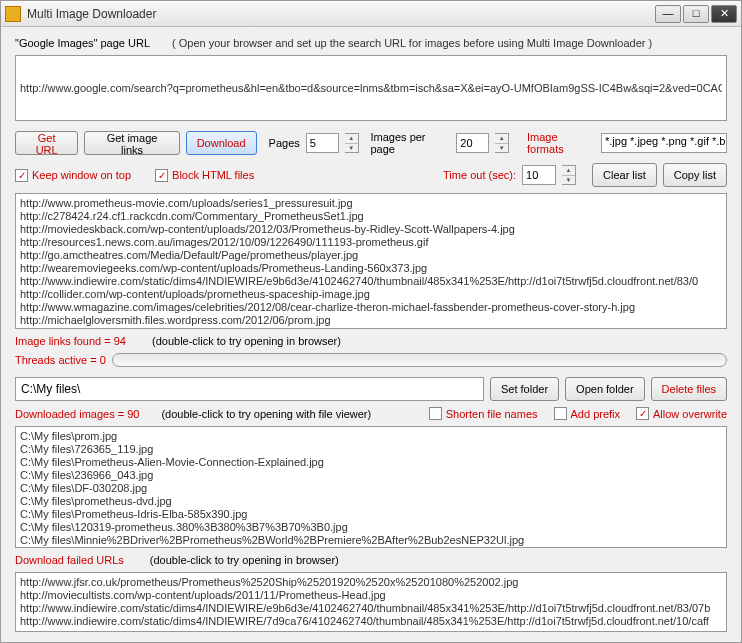  What do you see at coordinates (561, 143) in the screenshot?
I see `formats-label: Image formats` at bounding box center [561, 143].